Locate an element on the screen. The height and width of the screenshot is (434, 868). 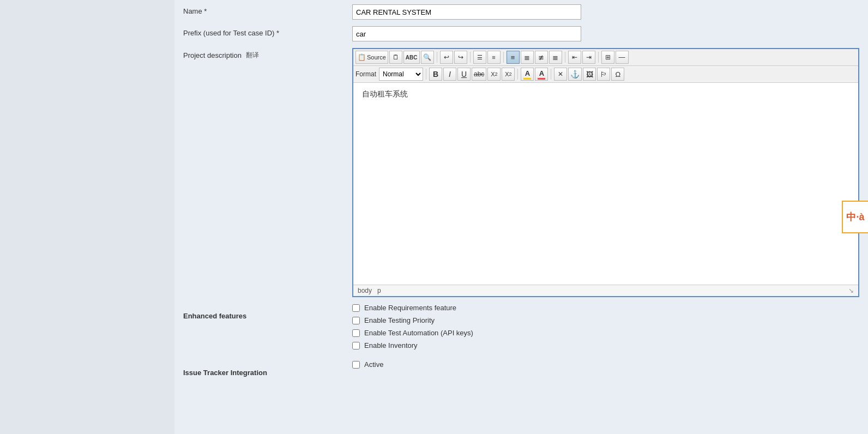
remove-format-button: ✕ is located at coordinates (560, 74).